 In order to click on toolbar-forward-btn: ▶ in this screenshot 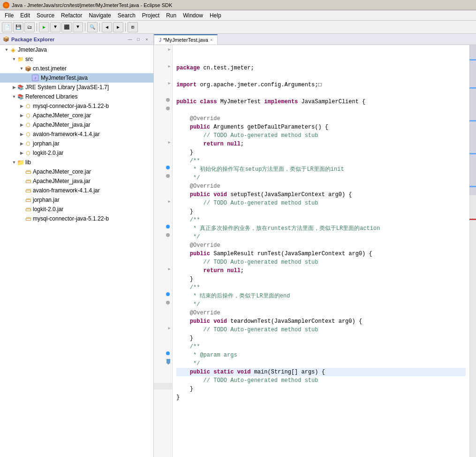, I will do `click(118, 27)`.